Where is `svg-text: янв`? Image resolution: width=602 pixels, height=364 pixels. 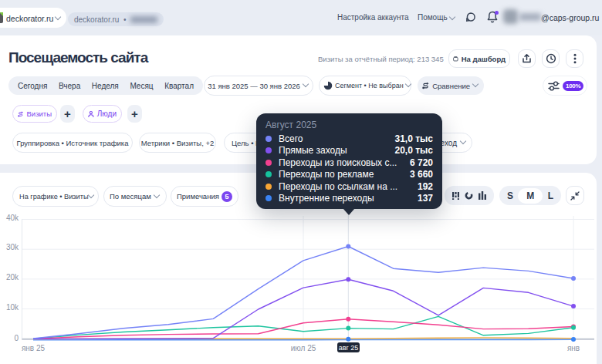 svg-text: янв is located at coordinates (573, 349).